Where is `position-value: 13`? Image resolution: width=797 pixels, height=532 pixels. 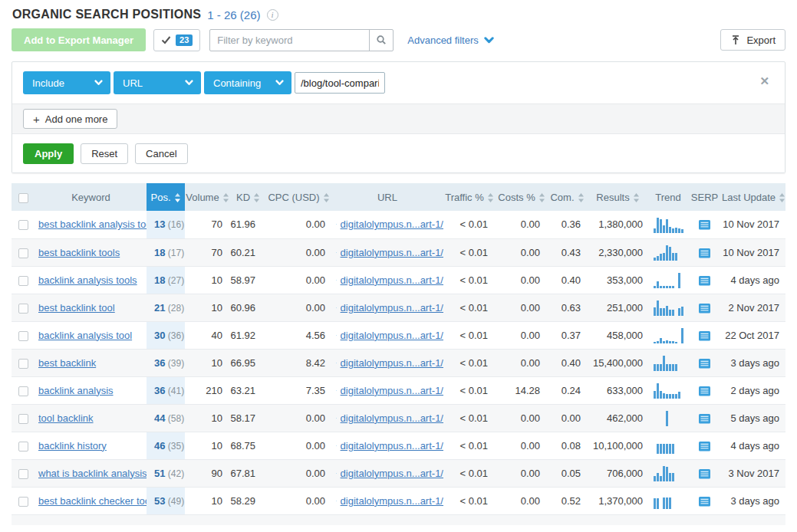 position-value: 13 is located at coordinates (160, 224).